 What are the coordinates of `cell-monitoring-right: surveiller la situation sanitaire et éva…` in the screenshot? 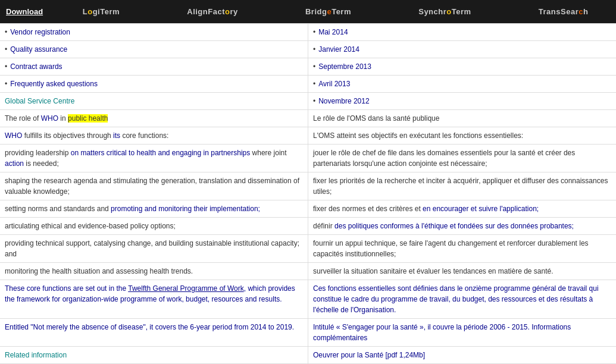 It's located at (462, 271).